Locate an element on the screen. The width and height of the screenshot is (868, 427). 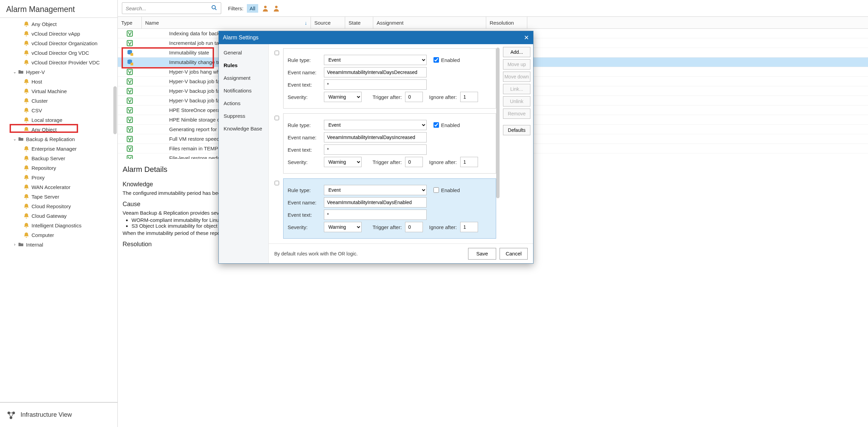
tree-item: Enterprise Manager is located at coordinates (59, 149).